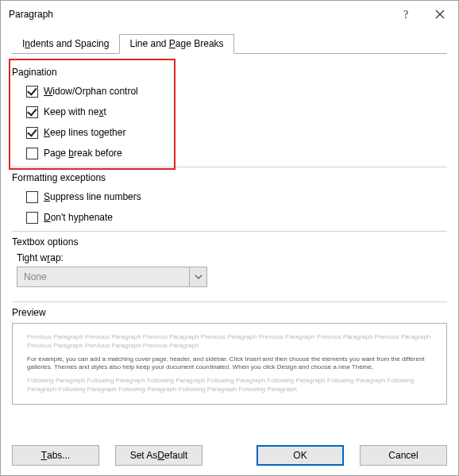  I want to click on tab-line-page-breaks: Line and Page Breaks, so click(176, 44).